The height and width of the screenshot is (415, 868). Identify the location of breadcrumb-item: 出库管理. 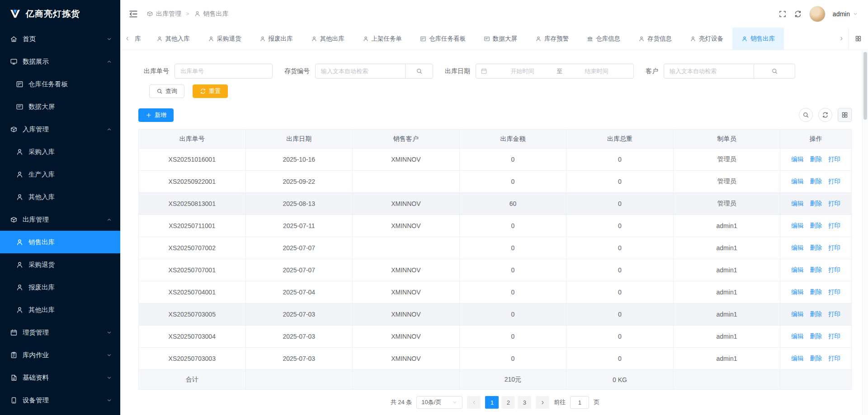
(164, 14).